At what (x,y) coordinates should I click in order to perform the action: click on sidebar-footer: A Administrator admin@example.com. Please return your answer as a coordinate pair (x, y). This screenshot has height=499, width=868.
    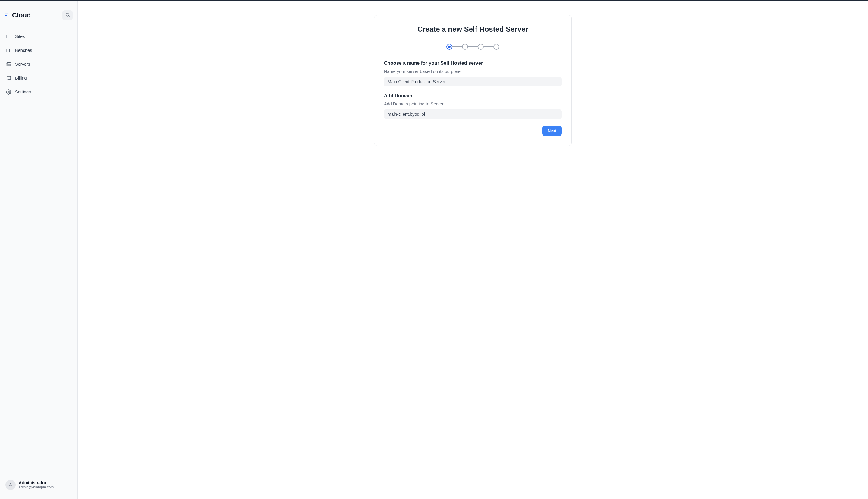
    Looking at the image, I should click on (39, 485).